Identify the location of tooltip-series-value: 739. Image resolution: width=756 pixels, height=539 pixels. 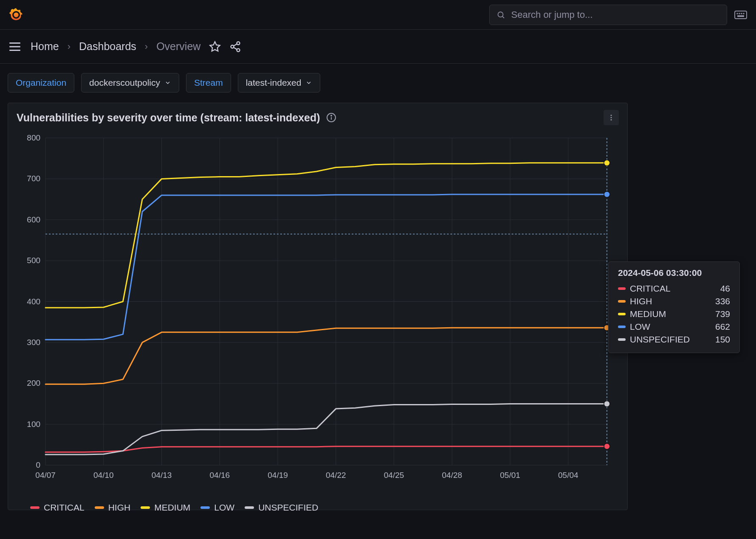
(723, 314).